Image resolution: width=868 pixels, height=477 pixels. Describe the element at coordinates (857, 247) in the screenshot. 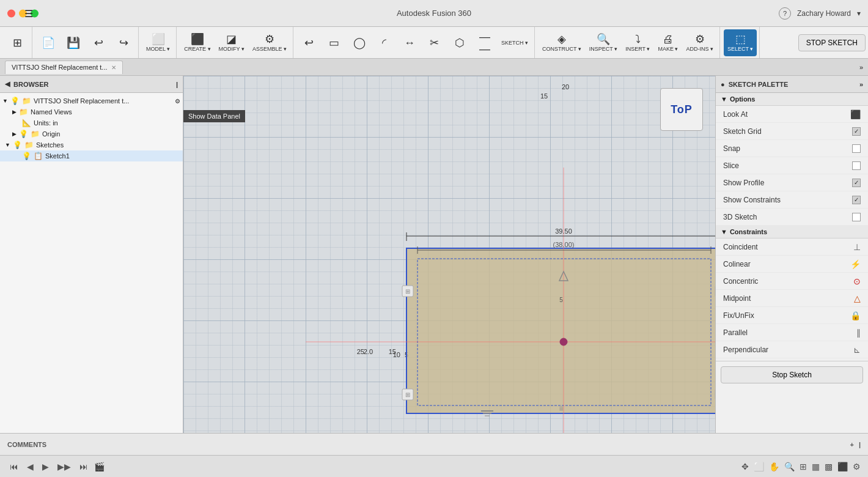

I see `coincident-icon-ctrl: ⊥` at that location.